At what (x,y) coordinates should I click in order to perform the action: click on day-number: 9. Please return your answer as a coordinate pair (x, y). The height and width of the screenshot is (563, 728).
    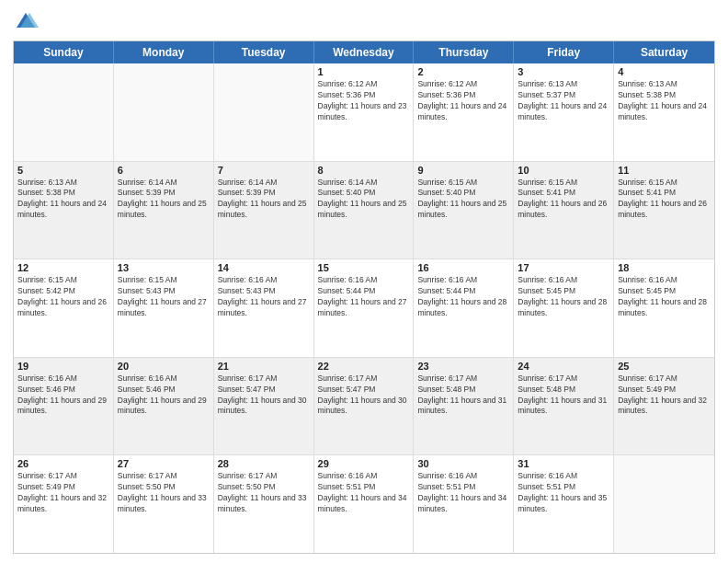
    Looking at the image, I should click on (463, 170).